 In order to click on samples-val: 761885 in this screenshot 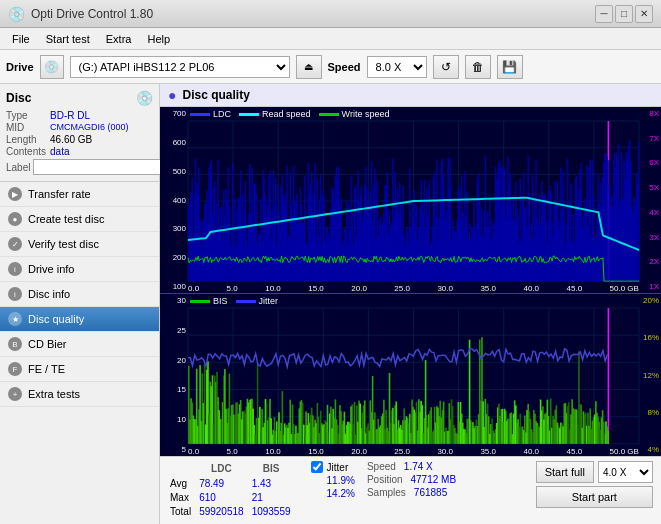, I will do `click(430, 492)`.